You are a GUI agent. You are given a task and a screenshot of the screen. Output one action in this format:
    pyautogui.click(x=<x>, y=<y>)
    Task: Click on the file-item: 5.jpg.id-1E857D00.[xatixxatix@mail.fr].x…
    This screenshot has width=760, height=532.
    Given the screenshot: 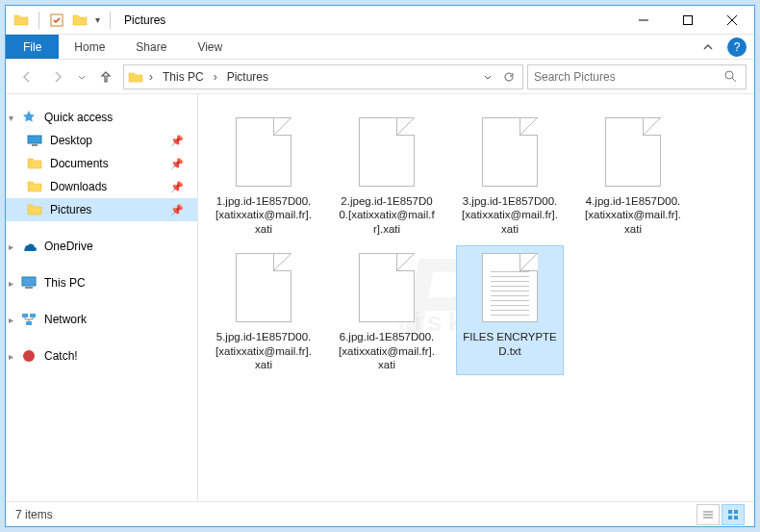 What is the action you would take?
    pyautogui.click(x=264, y=310)
    